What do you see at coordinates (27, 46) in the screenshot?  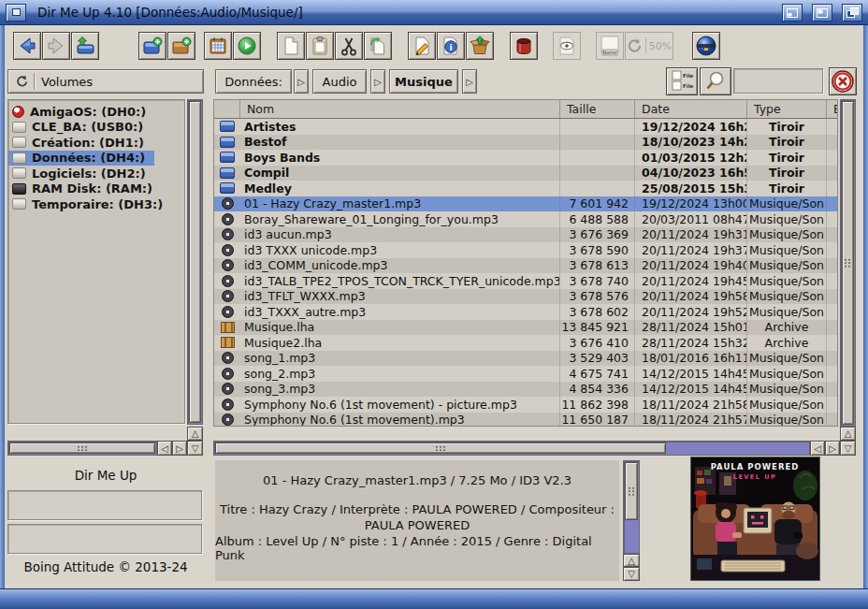 I see `back-icon` at bounding box center [27, 46].